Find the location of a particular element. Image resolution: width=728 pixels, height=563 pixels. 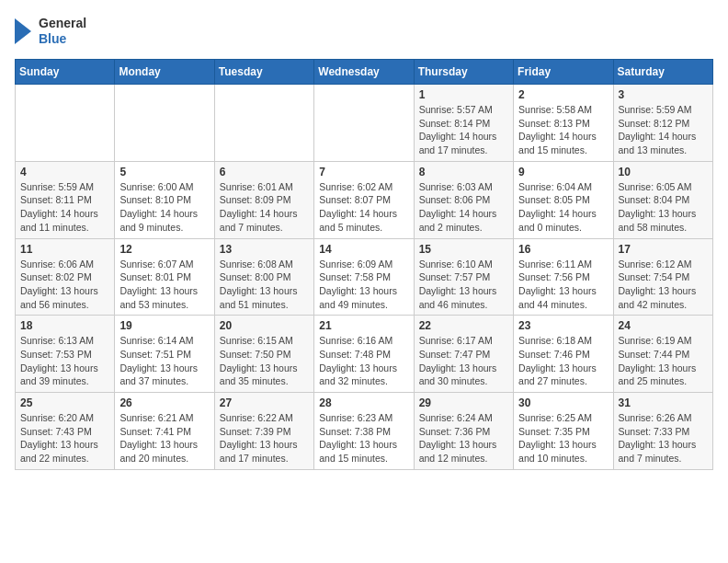

calendar-cell: 11Sunrise: 6:06 AMSunset: 8:02 PMDayligh… is located at coordinates (65, 277).